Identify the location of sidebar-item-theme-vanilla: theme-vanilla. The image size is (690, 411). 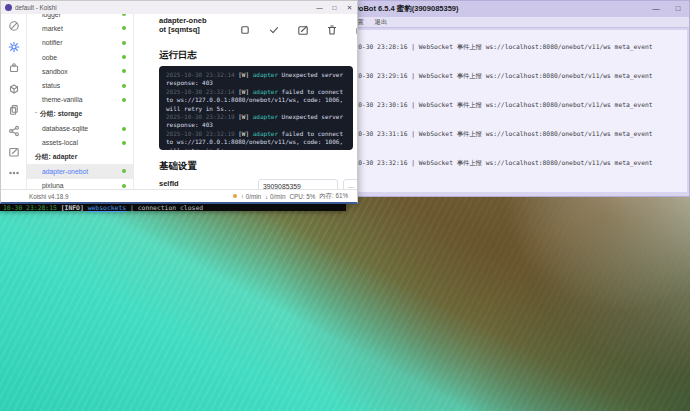
(80, 100).